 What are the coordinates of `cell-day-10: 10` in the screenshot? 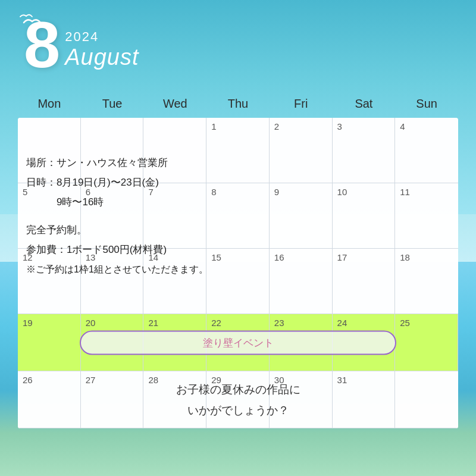 It's located at (364, 215).